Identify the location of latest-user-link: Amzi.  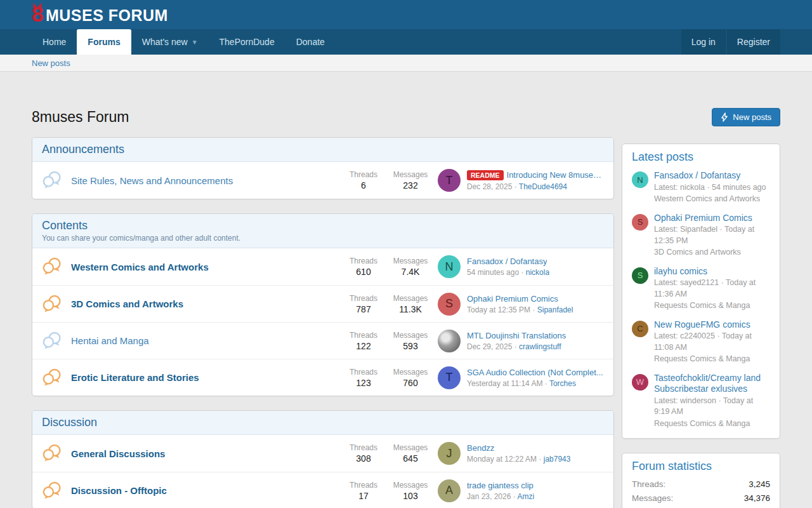
(525, 497).